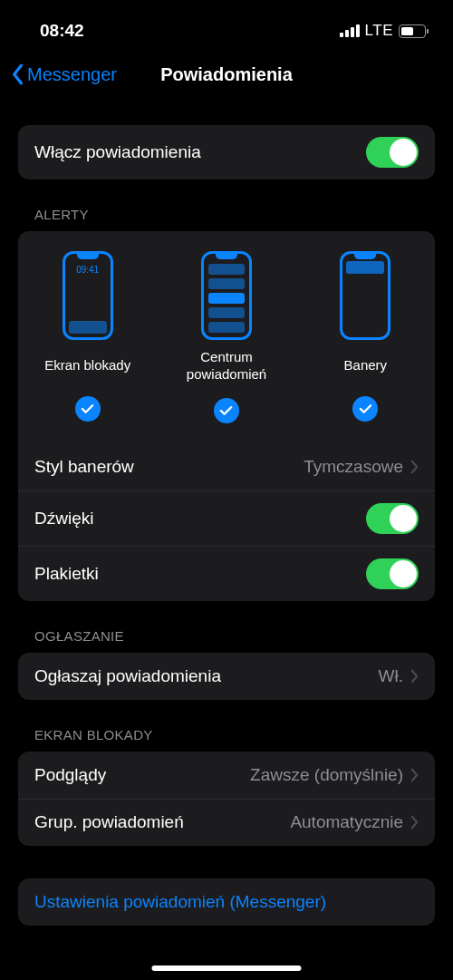 This screenshot has width=453, height=980. Describe the element at coordinates (382, 31) in the screenshot. I see `status-indicators: LTE` at that location.